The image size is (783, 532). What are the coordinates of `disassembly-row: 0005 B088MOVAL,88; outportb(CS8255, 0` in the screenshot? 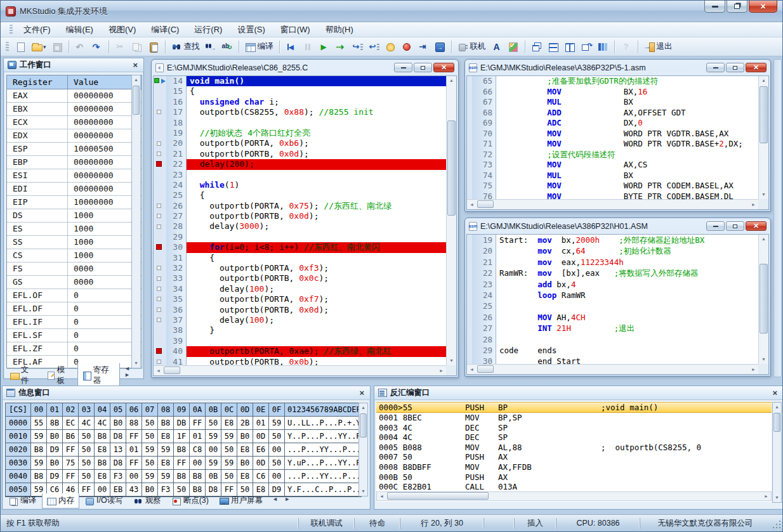 It's located at (574, 448).